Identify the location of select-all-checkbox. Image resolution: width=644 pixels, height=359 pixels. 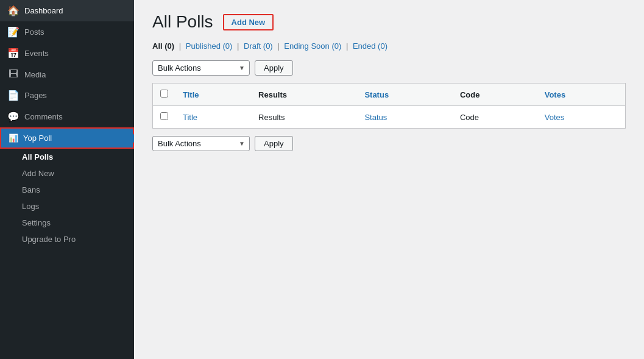
(165, 94).